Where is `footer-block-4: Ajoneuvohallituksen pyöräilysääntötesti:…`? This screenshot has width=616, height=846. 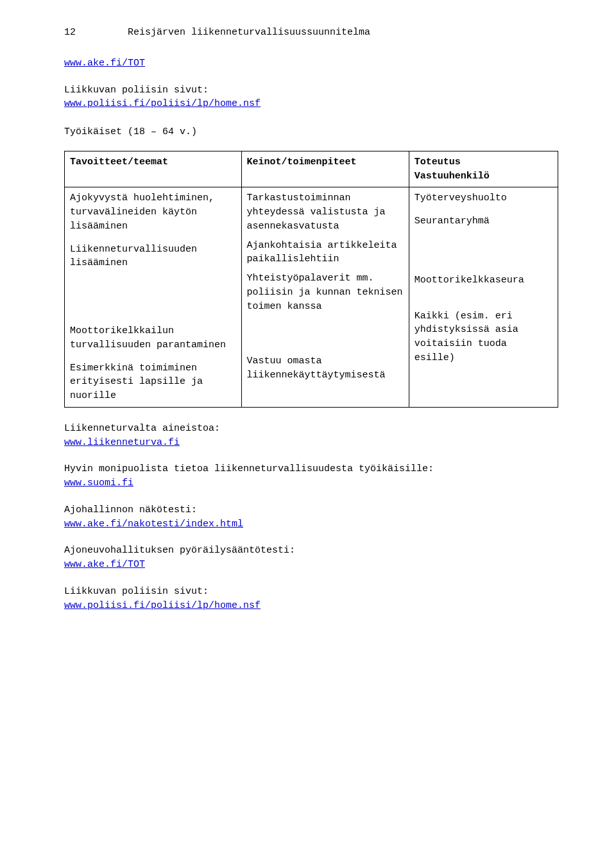 footer-block-4: Ajoneuvohallituksen pyöräilysääntötesti:… is located at coordinates (311, 558).